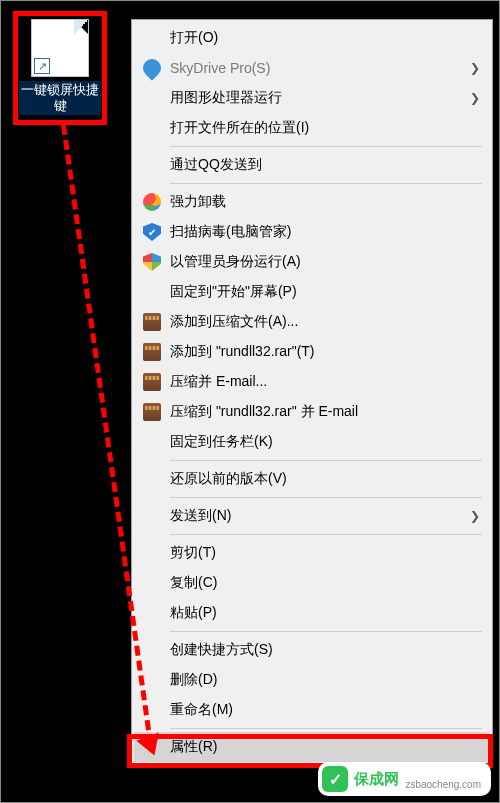 The height and width of the screenshot is (803, 500). What do you see at coordinates (312, 479) in the screenshot?
I see `menu-item-restore-previous: 还原以前的版本(V)` at bounding box center [312, 479].